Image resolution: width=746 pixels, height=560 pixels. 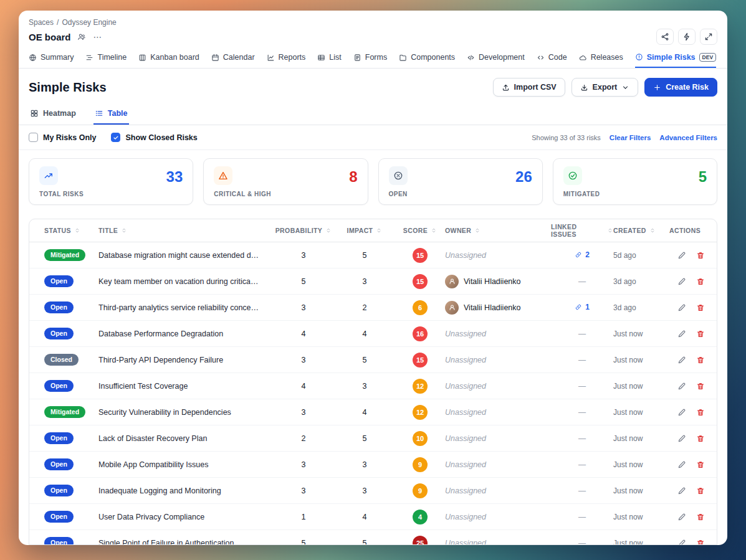 I want to click on risk-title: Key team member on vacation during criti…, so click(x=186, y=282).